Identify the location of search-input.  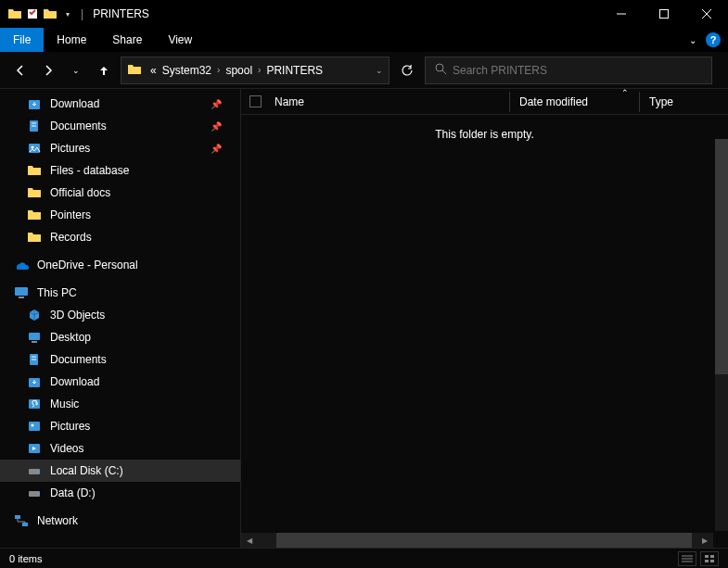
(577, 70).